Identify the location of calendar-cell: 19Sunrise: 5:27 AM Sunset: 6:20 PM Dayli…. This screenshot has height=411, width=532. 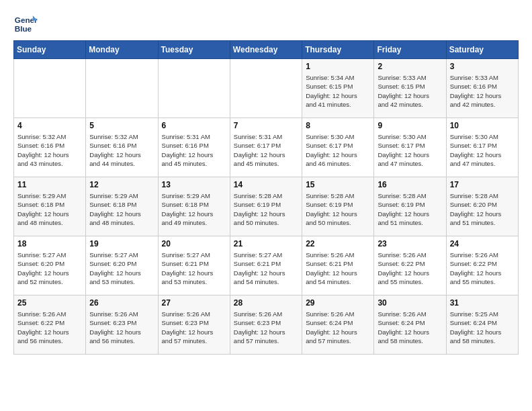
(122, 266).